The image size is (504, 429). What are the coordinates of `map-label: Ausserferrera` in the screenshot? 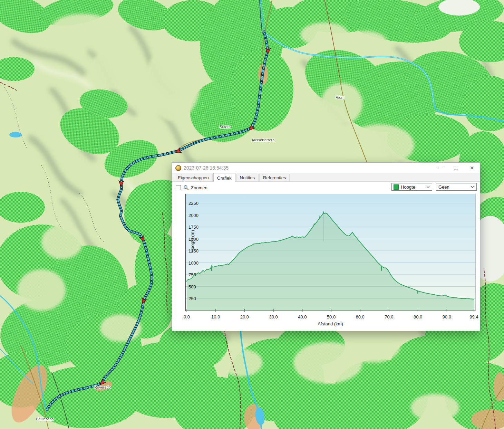 It's located at (263, 140).